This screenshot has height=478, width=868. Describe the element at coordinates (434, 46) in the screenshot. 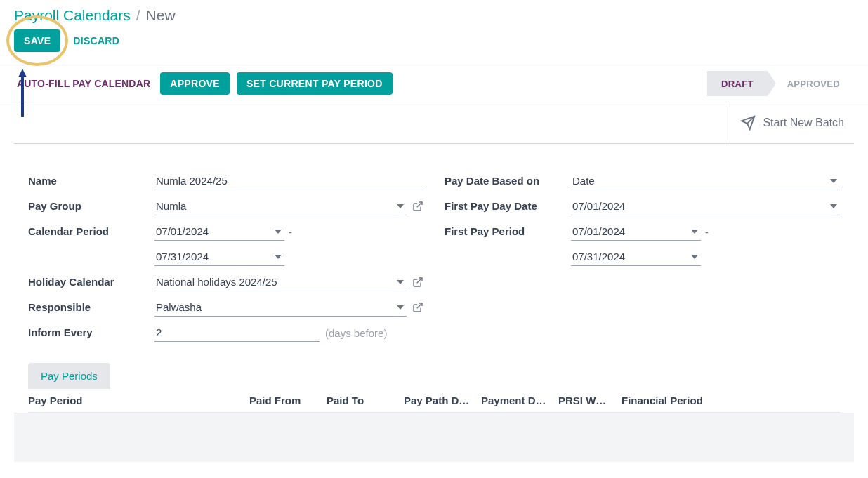

I see `action-row: SAVE DISCARD` at that location.